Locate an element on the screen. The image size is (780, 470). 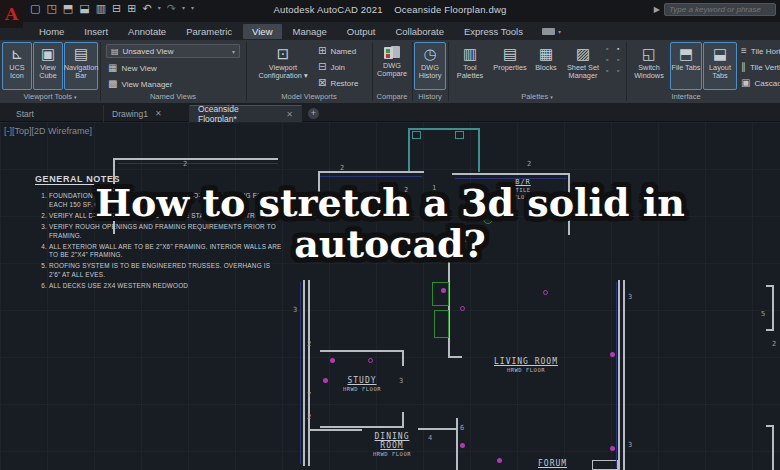
tab-express-tools: Express Tools is located at coordinates (494, 32).